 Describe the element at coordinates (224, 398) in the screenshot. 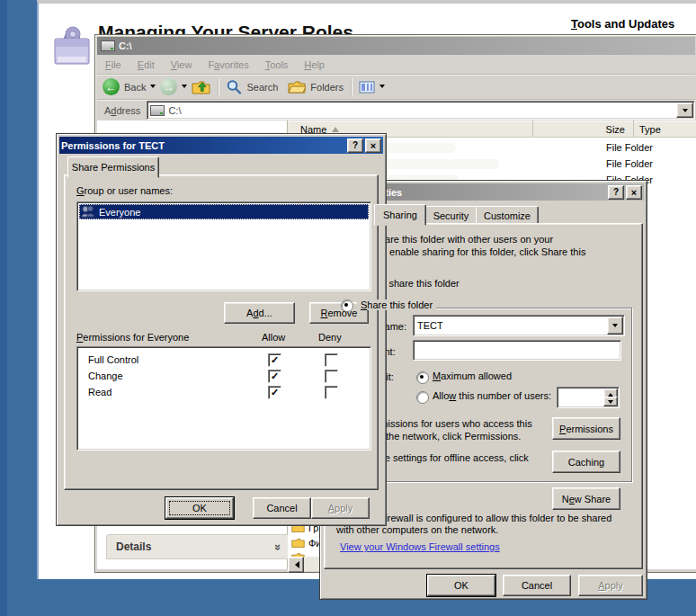

I see `permission-entries-list: Full Control ✓ ✓ Change ✓ ✓ Read ✓ ✓` at that location.